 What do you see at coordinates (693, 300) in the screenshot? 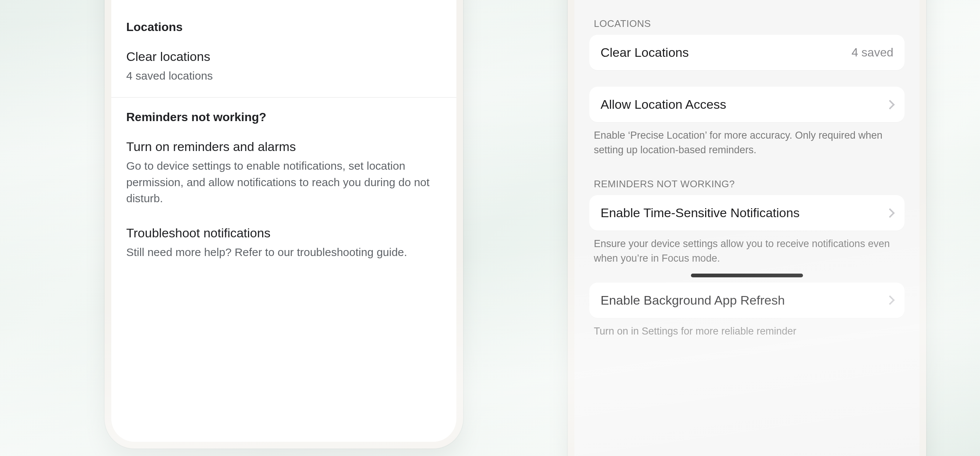
I see `row-label: Enable Background App Refresh` at bounding box center [693, 300].